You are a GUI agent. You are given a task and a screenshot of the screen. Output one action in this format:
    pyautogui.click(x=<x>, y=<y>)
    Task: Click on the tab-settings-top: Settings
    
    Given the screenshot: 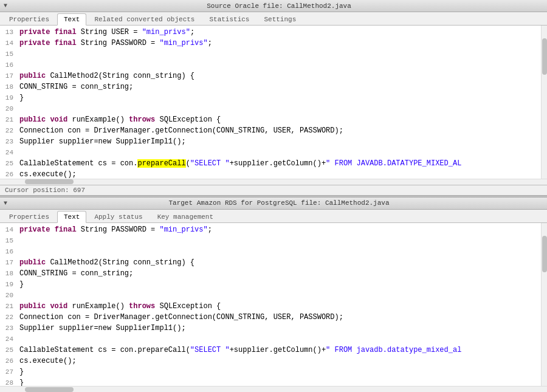 What is the action you would take?
    pyautogui.click(x=280, y=19)
    